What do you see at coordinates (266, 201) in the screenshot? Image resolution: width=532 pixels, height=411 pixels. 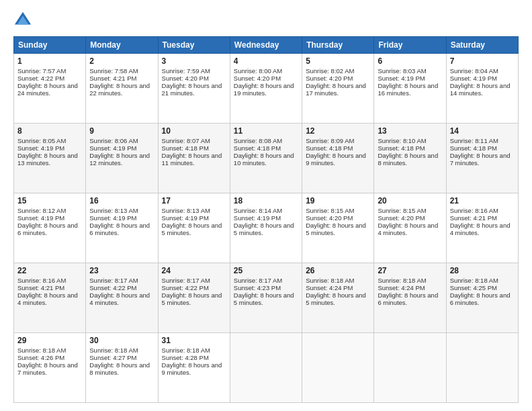 I see `day-number: 18` at bounding box center [266, 201].